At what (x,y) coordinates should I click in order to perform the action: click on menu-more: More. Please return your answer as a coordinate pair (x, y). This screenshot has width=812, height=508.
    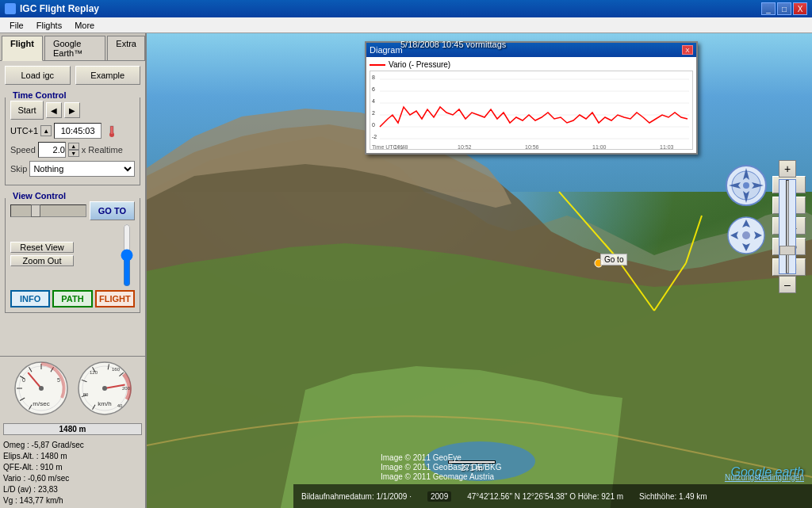
    Looking at the image, I should click on (84, 25).